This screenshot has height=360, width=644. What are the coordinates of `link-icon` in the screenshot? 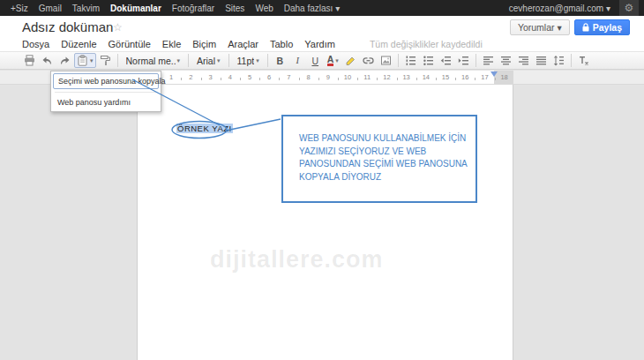 It's located at (369, 61).